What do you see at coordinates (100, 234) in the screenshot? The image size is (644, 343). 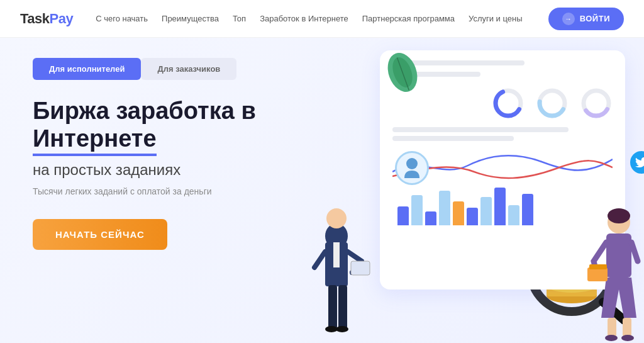 I see `cta-button: НАЧАТЬ СЕЙЧАС` at bounding box center [100, 234].